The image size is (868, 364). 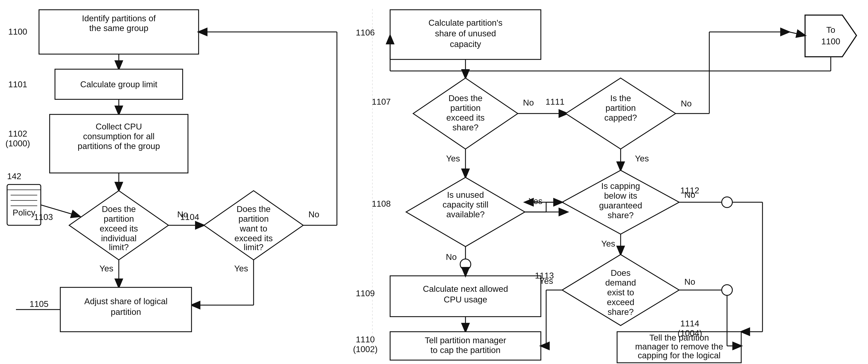 What do you see at coordinates (466, 44) in the screenshot?
I see `label-1106c: capacity` at bounding box center [466, 44].